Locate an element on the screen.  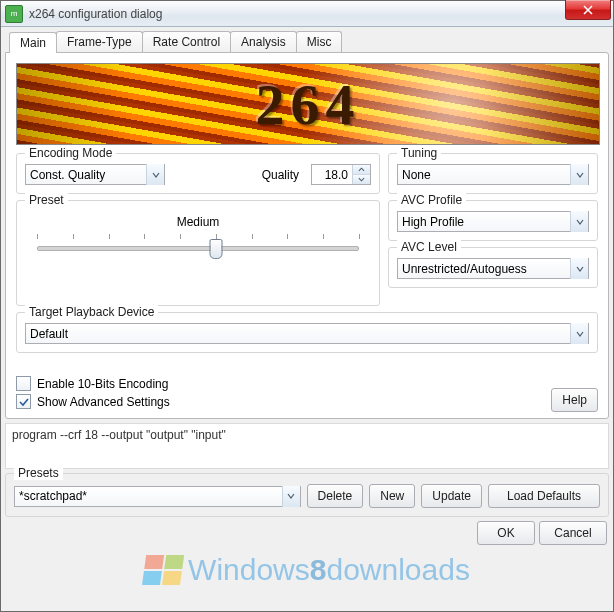
tuning-select: None is located at coordinates (493, 174).